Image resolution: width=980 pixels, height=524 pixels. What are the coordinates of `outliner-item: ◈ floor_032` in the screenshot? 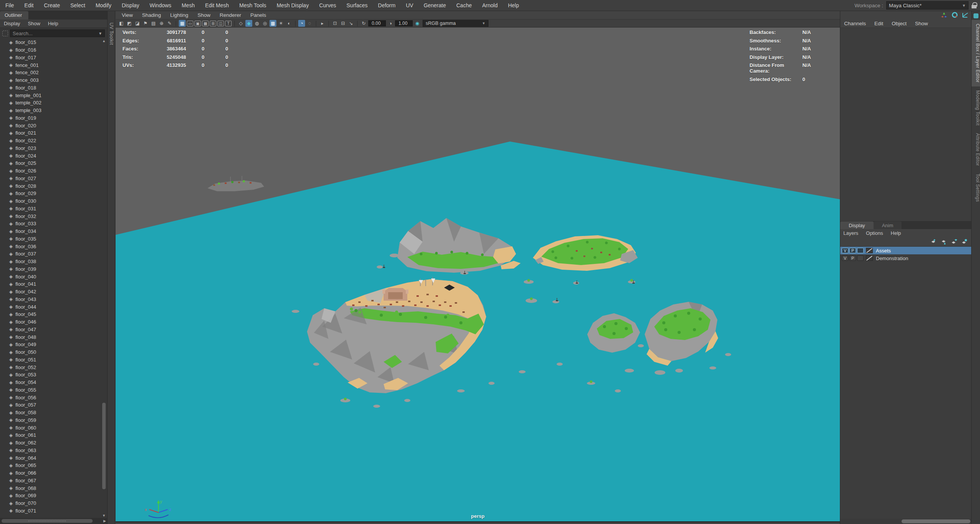 It's located at (51, 216).